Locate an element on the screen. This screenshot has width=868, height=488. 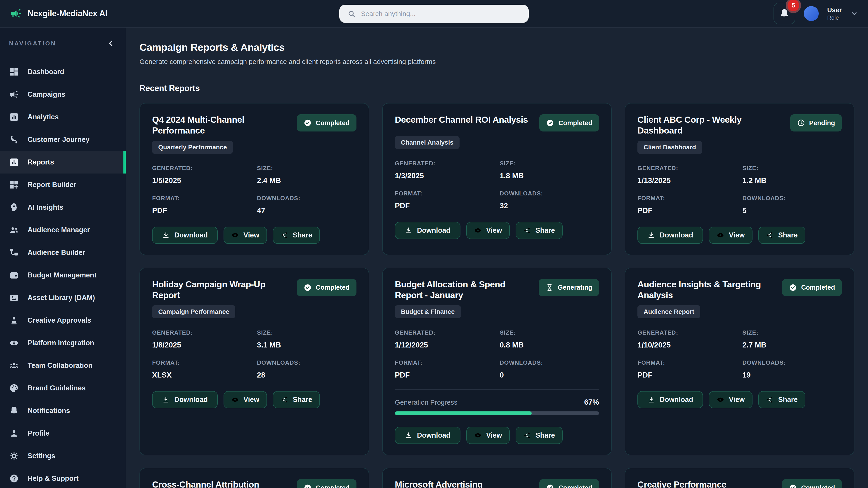
image-icon is located at coordinates (14, 298).